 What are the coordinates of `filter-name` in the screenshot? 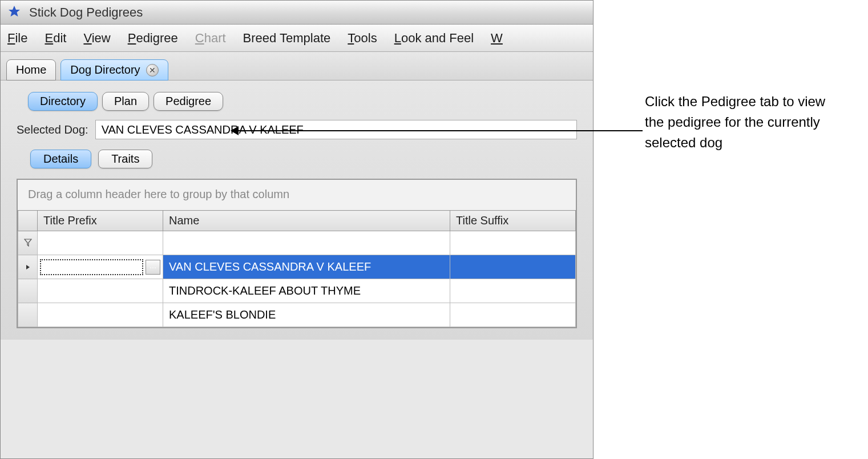 It's located at (307, 243).